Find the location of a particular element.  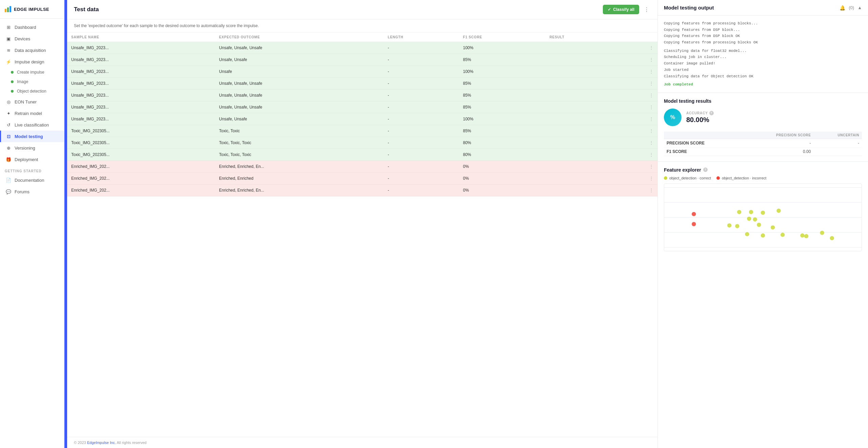

sidebar-item-data-acquisition: ≋ Data acquisition is located at coordinates (32, 50).